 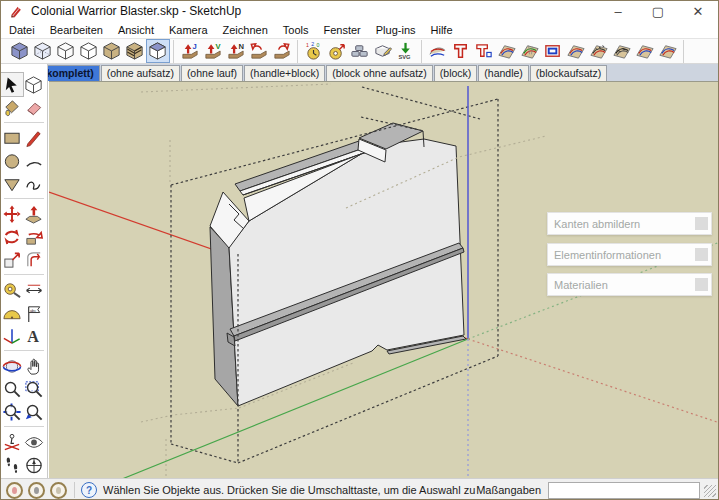 What do you see at coordinates (12, 442) in the screenshot?
I see `position-camera-tool-icon` at bounding box center [12, 442].